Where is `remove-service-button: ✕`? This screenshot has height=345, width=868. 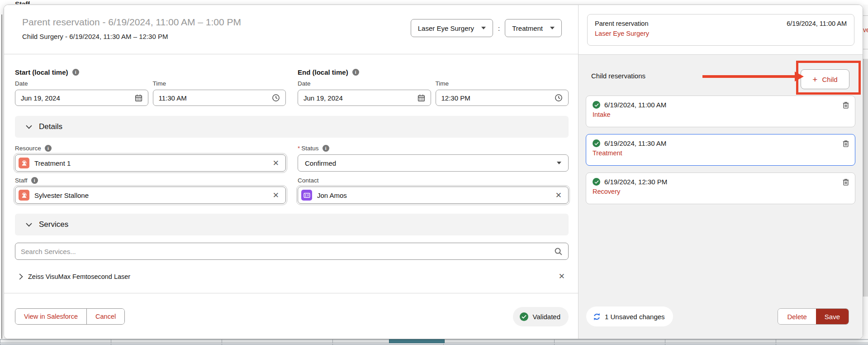 remove-service-button: ✕ is located at coordinates (562, 276).